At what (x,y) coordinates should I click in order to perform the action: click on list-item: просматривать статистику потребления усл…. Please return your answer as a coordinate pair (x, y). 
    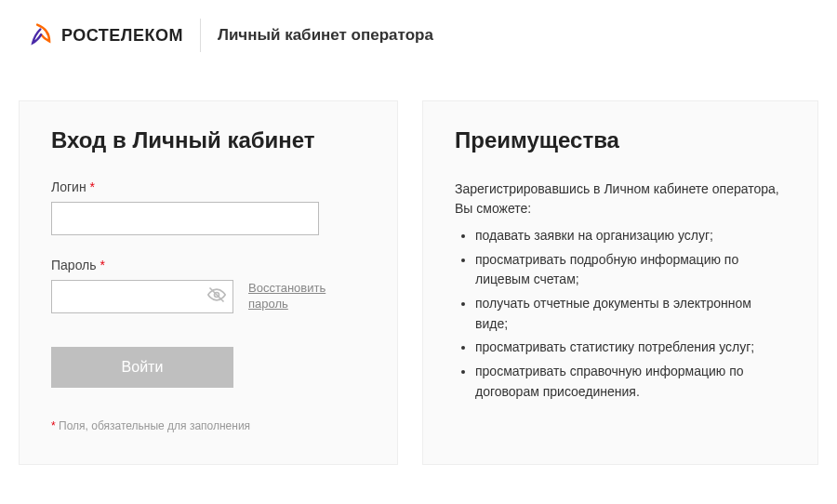
    Looking at the image, I should click on (631, 348).